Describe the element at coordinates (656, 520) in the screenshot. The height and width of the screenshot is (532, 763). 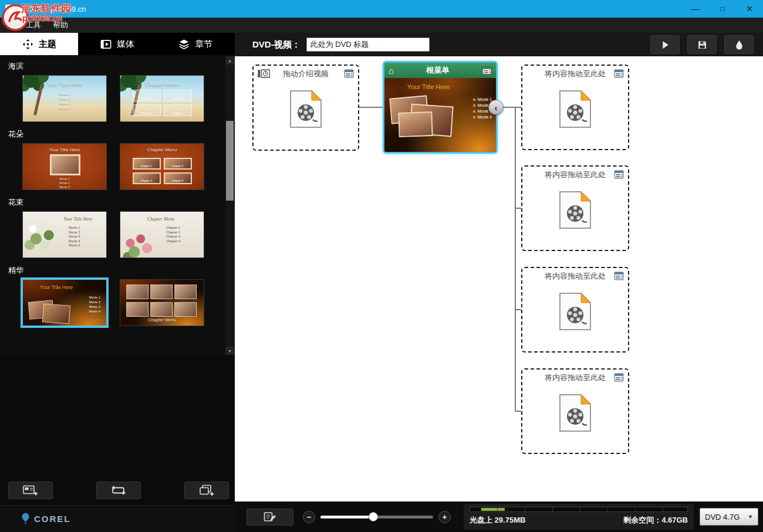
I see `space-left-text: 剩余空间：4.67GB` at that location.